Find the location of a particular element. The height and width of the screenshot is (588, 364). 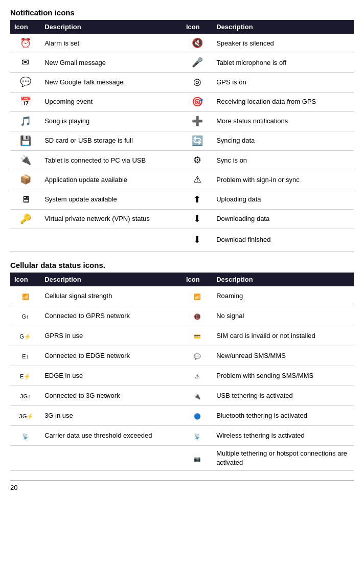

table-row: 🎵 Song is playing ➕ More status notifica… is located at coordinates (182, 121).